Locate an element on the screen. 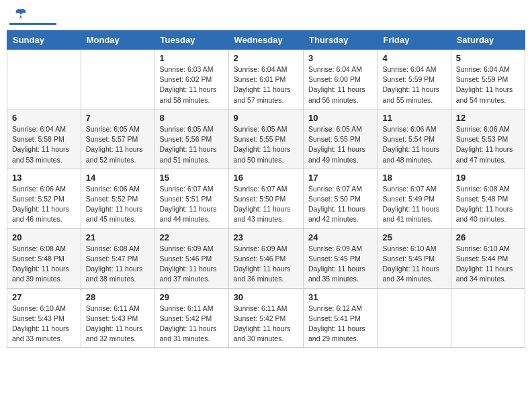  day-cell: 21Sunrise: 6:08 AM Sunset: 5:47 PM Dayli… is located at coordinates (118, 258).